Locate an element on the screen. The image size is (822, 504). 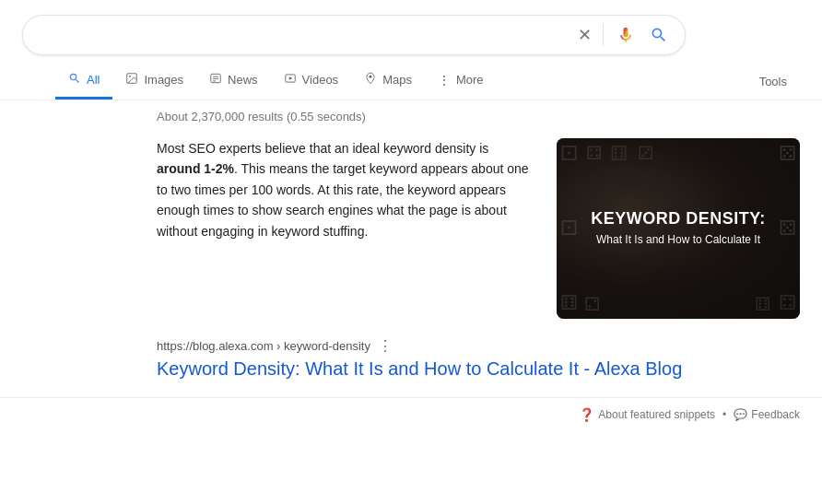
clear-icon: ✕ is located at coordinates (584, 35).